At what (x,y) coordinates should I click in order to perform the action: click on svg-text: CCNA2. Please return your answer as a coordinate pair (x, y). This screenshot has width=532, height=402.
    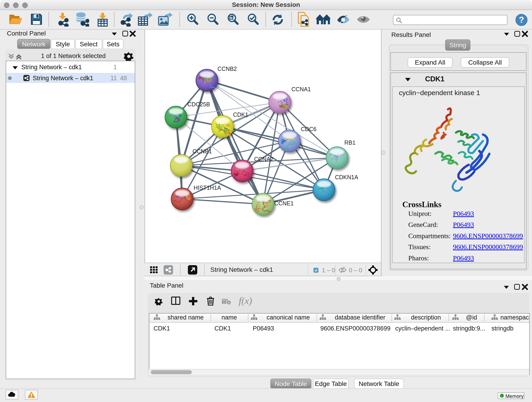
    Looking at the image, I should click on (264, 159).